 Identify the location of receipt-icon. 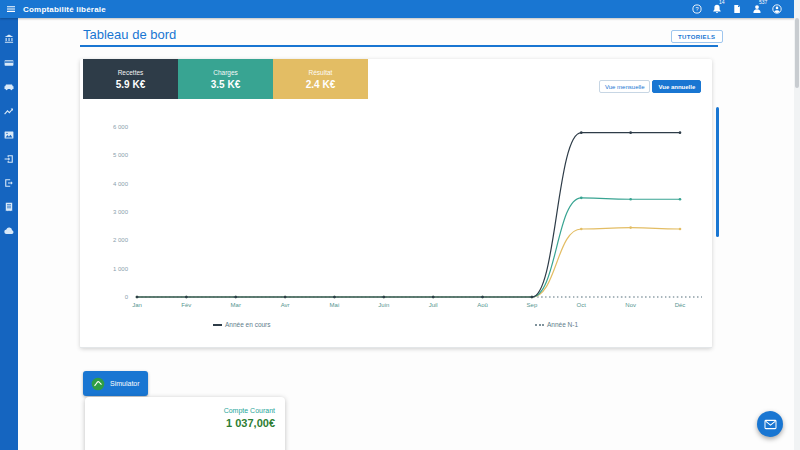
(9, 207).